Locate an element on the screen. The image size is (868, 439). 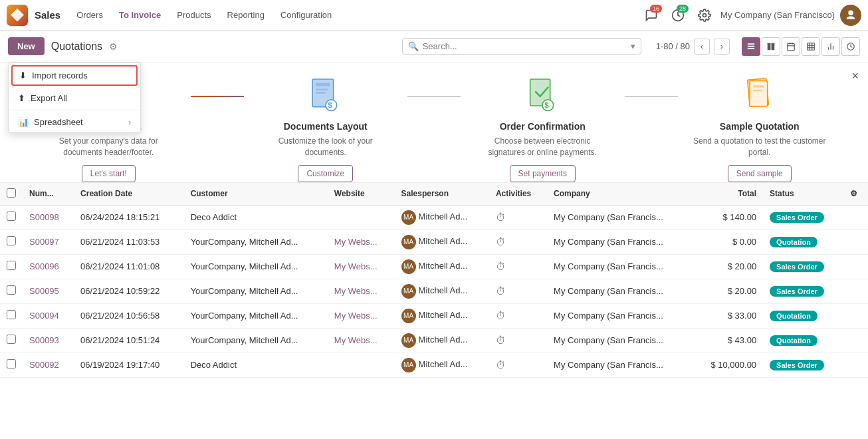
setup-step-confirmation-btn: Set payments is located at coordinates (542, 174).